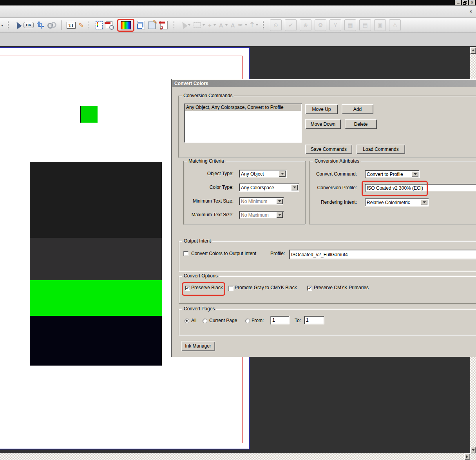  What do you see at coordinates (243, 107) in the screenshot?
I see `command-list-item: Any Object, Any Colorspace, Convert to P…` at bounding box center [243, 107].